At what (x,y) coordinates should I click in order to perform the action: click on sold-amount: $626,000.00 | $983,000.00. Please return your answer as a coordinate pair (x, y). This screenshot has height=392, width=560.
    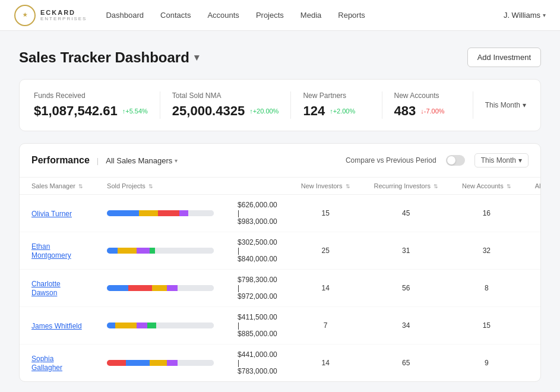
    Looking at the image, I should click on (258, 214).